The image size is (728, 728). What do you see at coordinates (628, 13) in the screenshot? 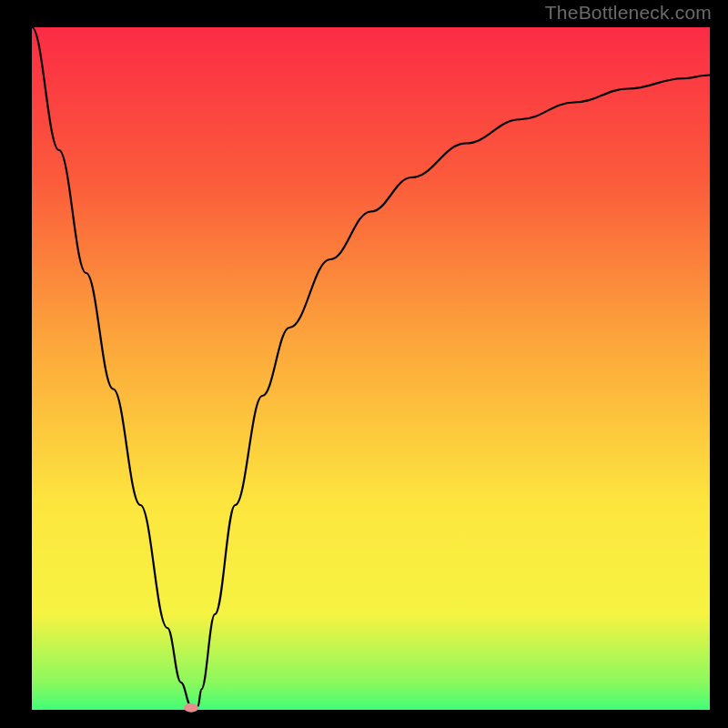
I see `attribution-label: TheBottleneck.com` at bounding box center [628, 13].